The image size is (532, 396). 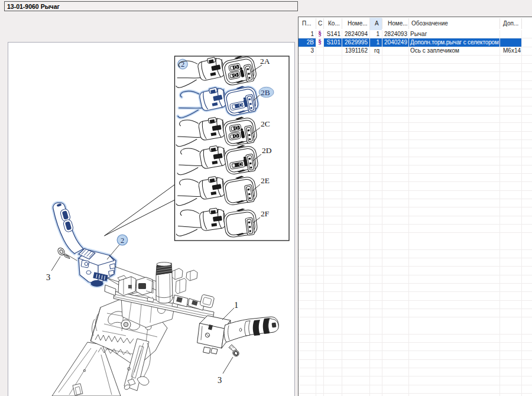 I want to click on svg-text: 2, so click(x=122, y=241).